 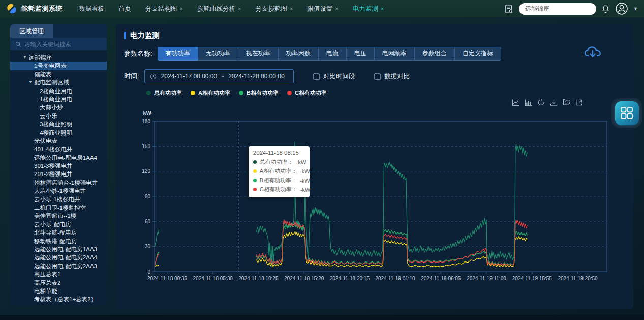 What do you see at coordinates (91, 9) in the screenshot?
I see `tab-数据看板: 数据看板` at bounding box center [91, 9].